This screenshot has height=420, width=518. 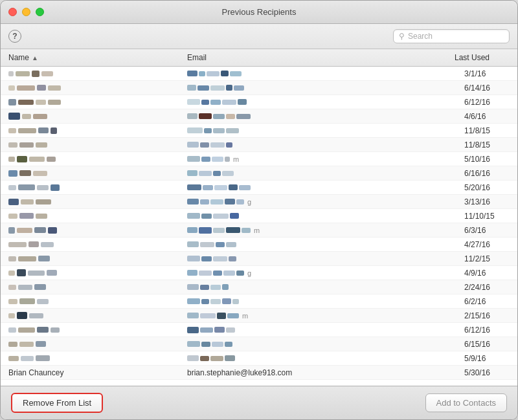 I want to click on table-row: 4/6/16, so click(x=259, y=116).